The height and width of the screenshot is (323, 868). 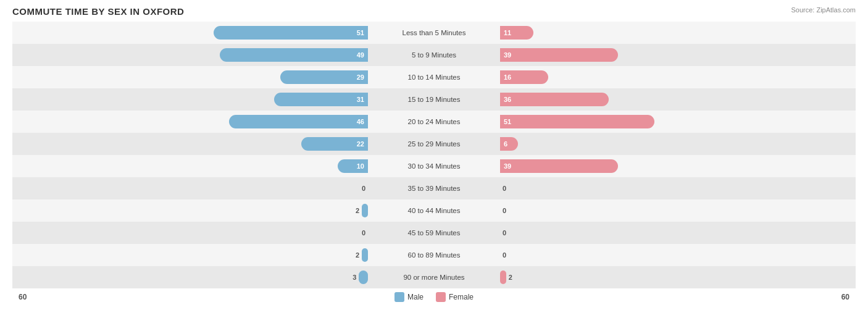 What do you see at coordinates (191, 122) in the screenshot?
I see `male-section: 46` at bounding box center [191, 122].